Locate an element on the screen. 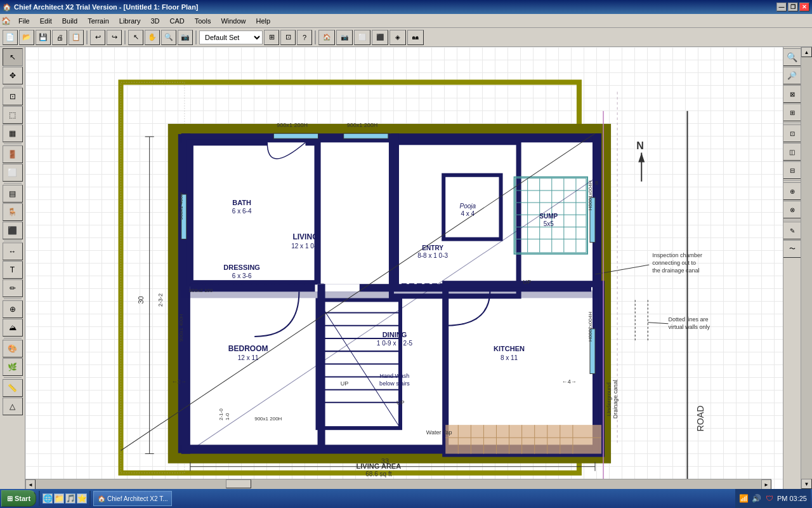 This screenshot has width=812, height=508. cad-tool: ✏ is located at coordinates (13, 288).